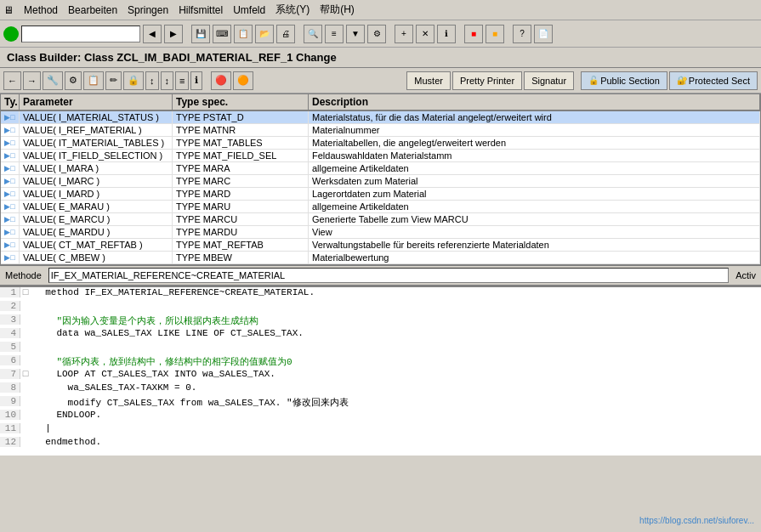 The height and width of the screenshot is (532, 761). Describe the element at coordinates (697, 520) in the screenshot. I see `watermark: https://blog.csdn.net/siuforev...` at that location.